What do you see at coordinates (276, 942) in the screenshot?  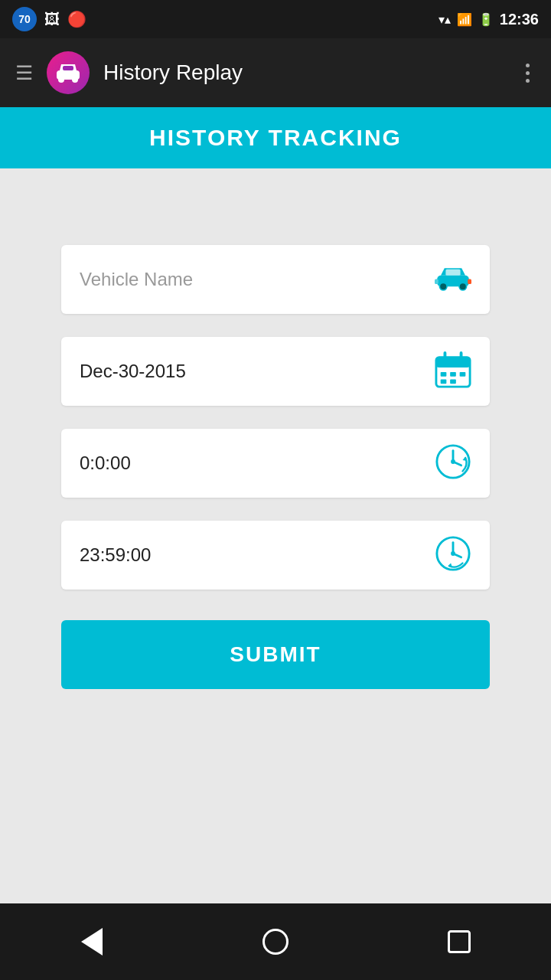 I see `home-button` at bounding box center [276, 942].